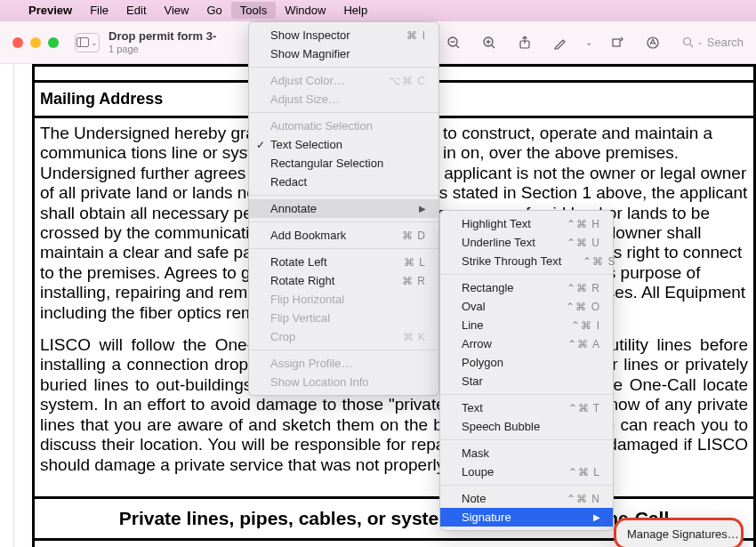 This screenshot has width=756, height=547. What do you see at coordinates (343, 100) in the screenshot?
I see `adjust-size-item: Adjust Size…` at bounding box center [343, 100].